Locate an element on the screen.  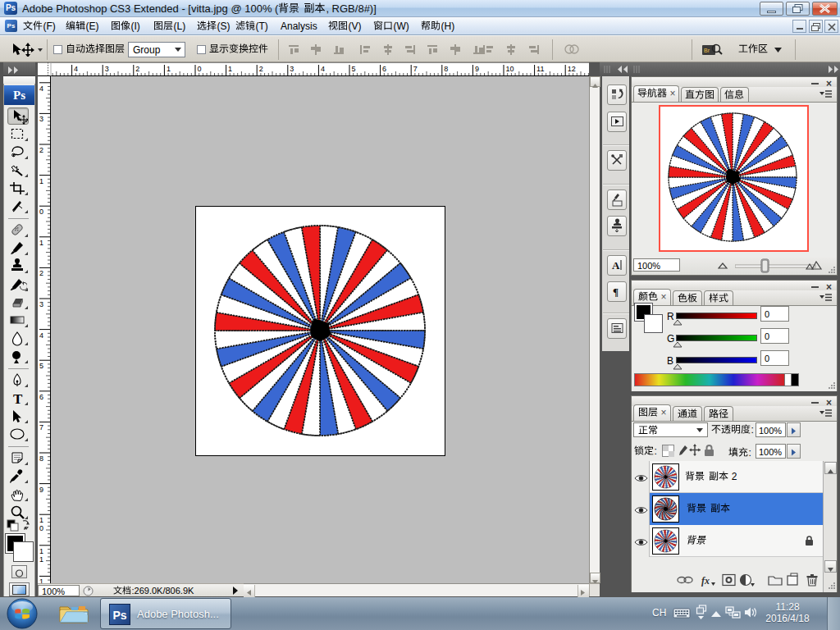
svg-text: A is located at coordinates (616, 266).